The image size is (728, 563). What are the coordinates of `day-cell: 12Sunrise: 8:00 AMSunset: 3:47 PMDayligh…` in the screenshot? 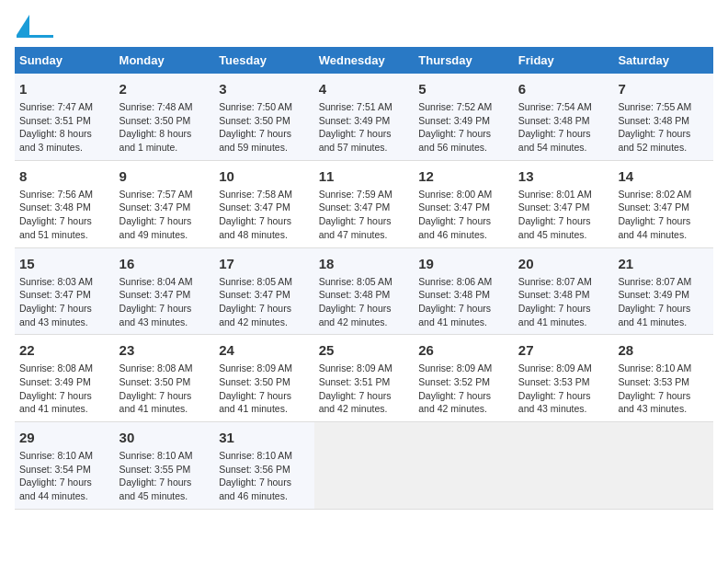 It's located at (463, 204).